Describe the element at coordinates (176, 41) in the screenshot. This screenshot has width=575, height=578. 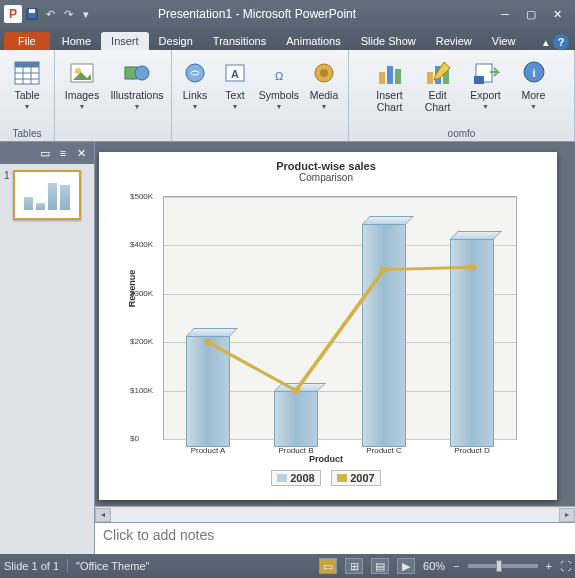
I see `tab-design: Design` at that location.